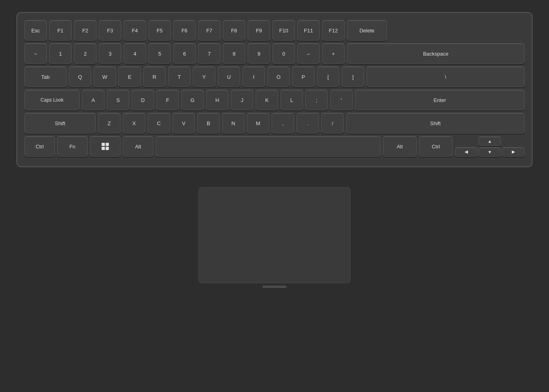 The width and height of the screenshot is (549, 392). I want to click on key-c: C, so click(159, 123).